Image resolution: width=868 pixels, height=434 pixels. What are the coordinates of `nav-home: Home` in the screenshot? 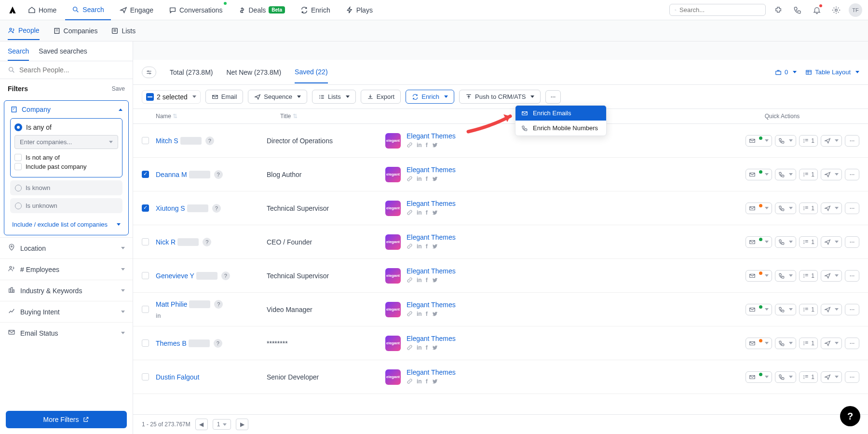 It's located at (42, 10).